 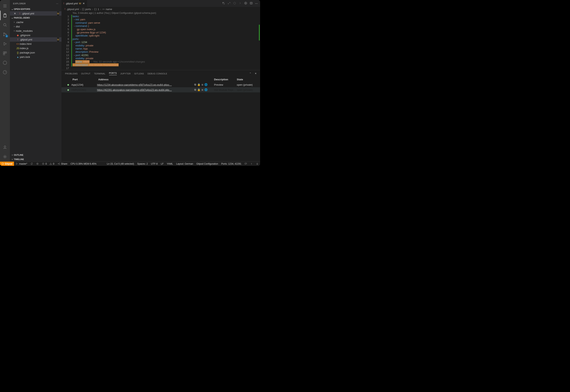 What do you see at coordinates (235, 3) in the screenshot?
I see `nav-back-icon` at bounding box center [235, 3].